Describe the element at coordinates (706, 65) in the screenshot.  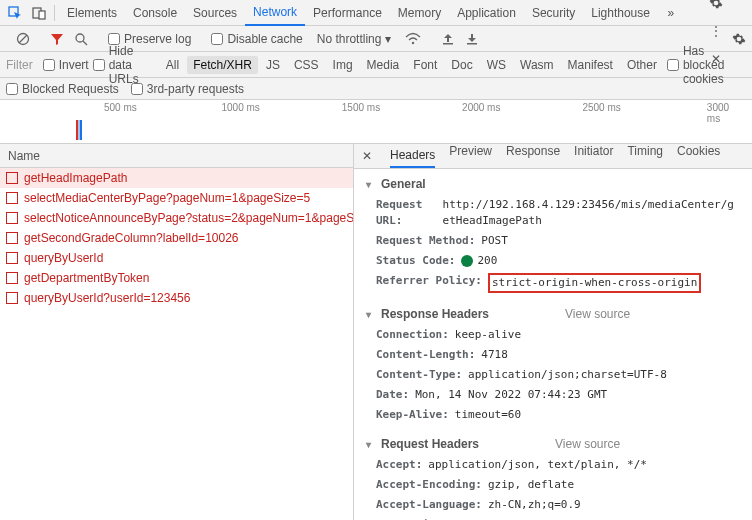
I see `has-blocked-cookies-checkbox: Has blocked cookies` at that location.